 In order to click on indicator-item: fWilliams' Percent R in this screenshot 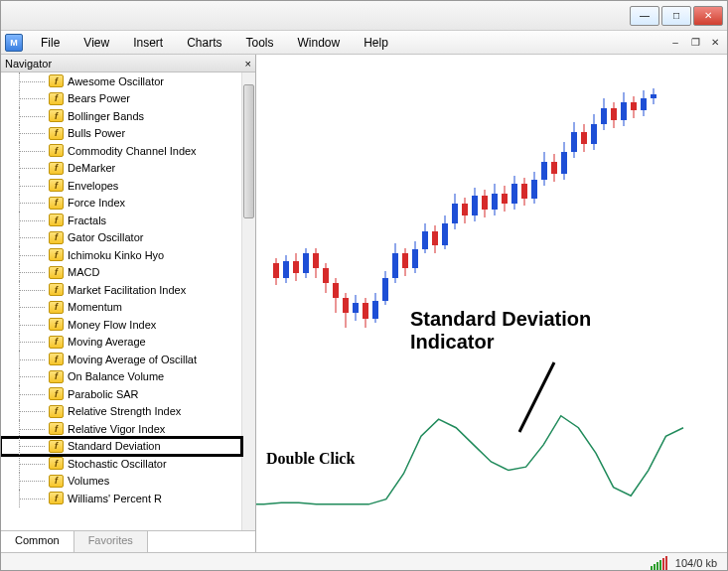, I will do `click(121, 499)`.